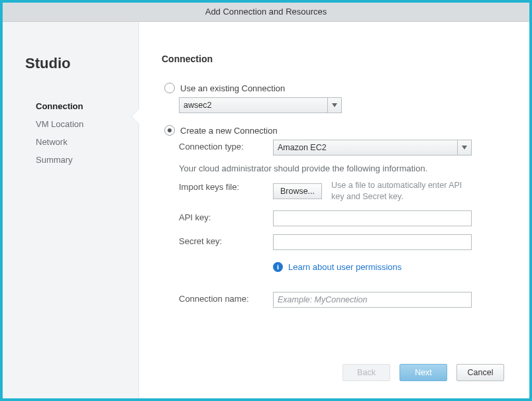 The width and height of the screenshot is (532, 401). I want to click on row-connection-type: Connection type: Amazon EC2, so click(342, 148).